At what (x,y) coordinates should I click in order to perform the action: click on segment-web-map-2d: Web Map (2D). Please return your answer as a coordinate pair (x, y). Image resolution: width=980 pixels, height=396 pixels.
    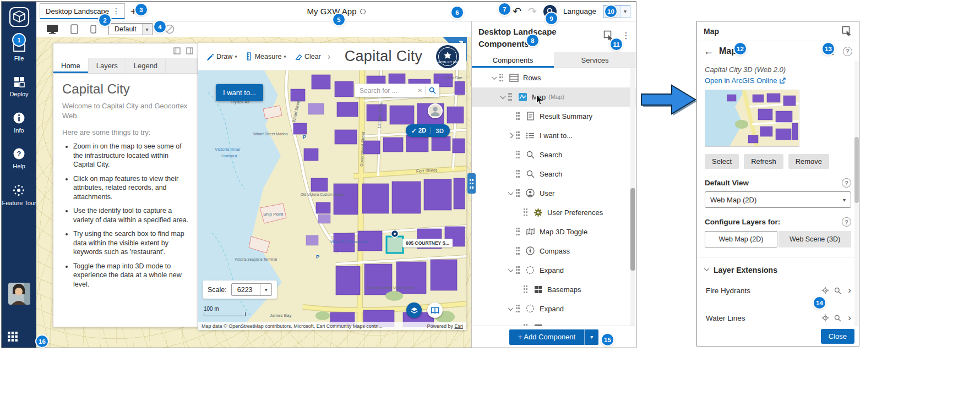
    Looking at the image, I should click on (741, 239).